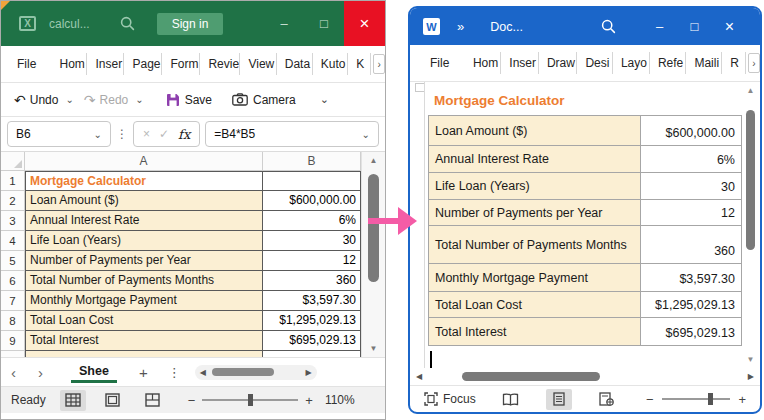  What do you see at coordinates (535, 278) in the screenshot?
I see `word-table-label: Monthly Mortgage Payment` at bounding box center [535, 278].